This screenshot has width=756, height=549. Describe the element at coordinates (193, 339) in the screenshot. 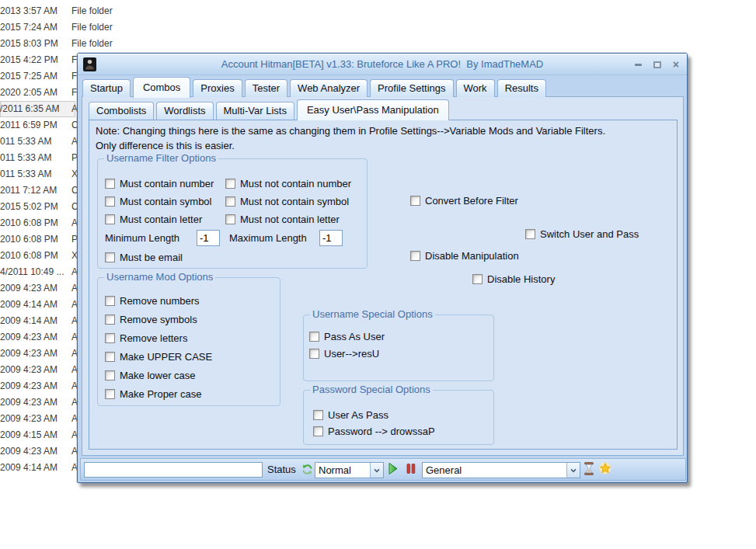

I see `mod-checkbox-option: Remove letters` at that location.